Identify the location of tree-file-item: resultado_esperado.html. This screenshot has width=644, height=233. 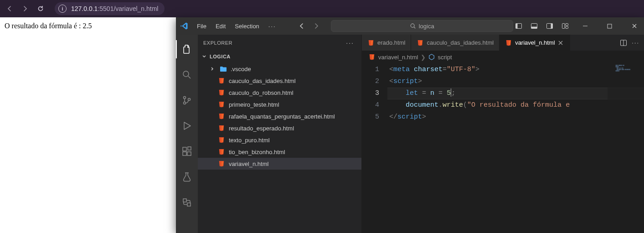
(280, 128).